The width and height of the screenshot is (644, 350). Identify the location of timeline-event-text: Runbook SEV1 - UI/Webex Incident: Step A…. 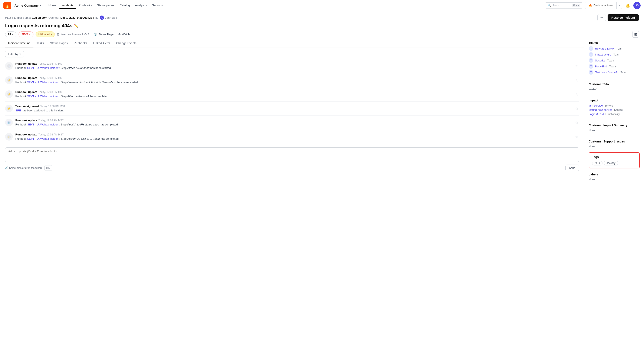
(294, 68).